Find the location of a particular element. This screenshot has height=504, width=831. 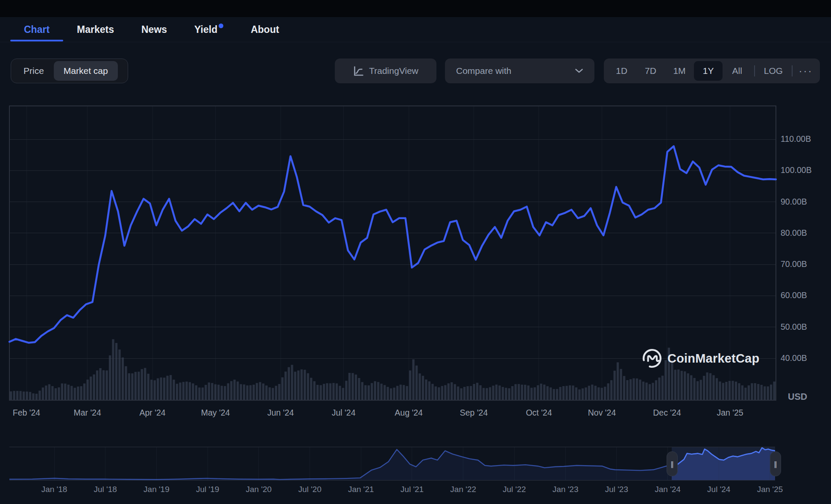

navigator-axis-label: Jul '21 is located at coordinates (412, 489).